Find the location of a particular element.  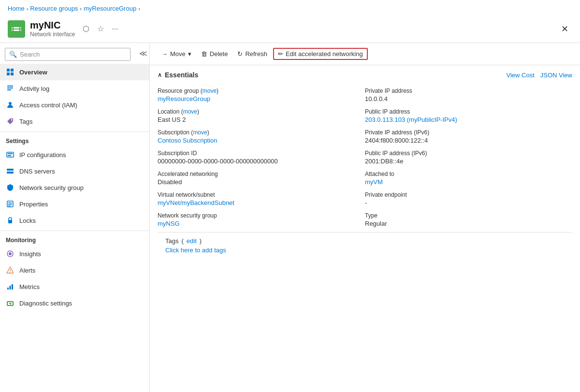

sidebar-item-label: Activity log is located at coordinates (34, 89).